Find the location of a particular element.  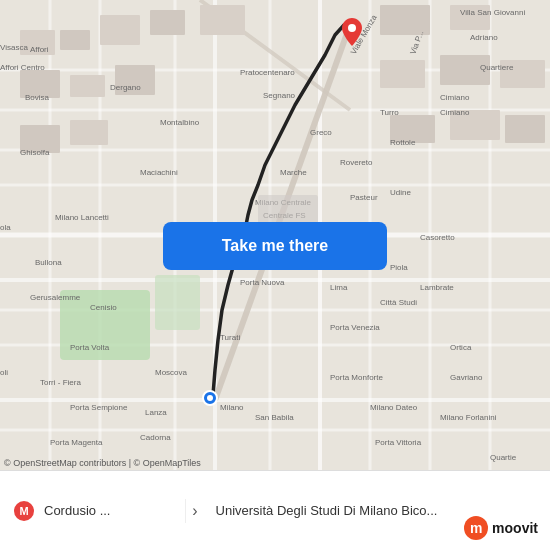

svg-text: Rovereto is located at coordinates (356, 162).